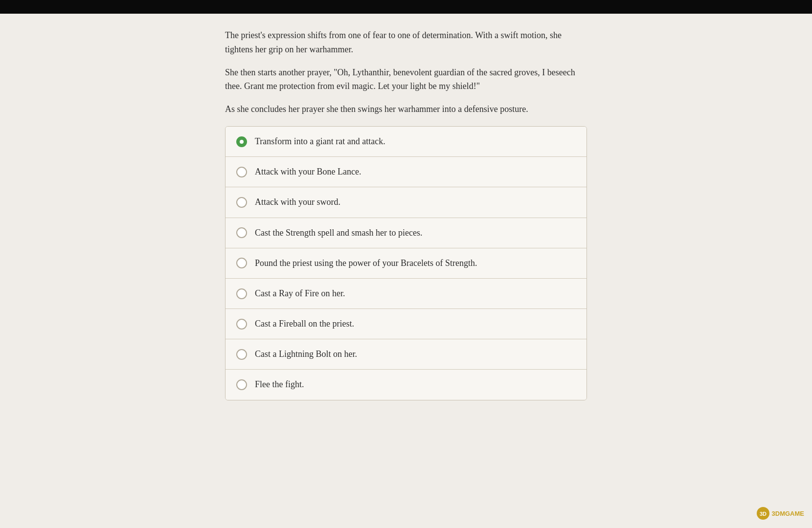 The height and width of the screenshot is (528, 812). What do you see at coordinates (406, 233) in the screenshot?
I see `choice-item-4: Cast the Strength spell and smash her to…` at bounding box center [406, 233].